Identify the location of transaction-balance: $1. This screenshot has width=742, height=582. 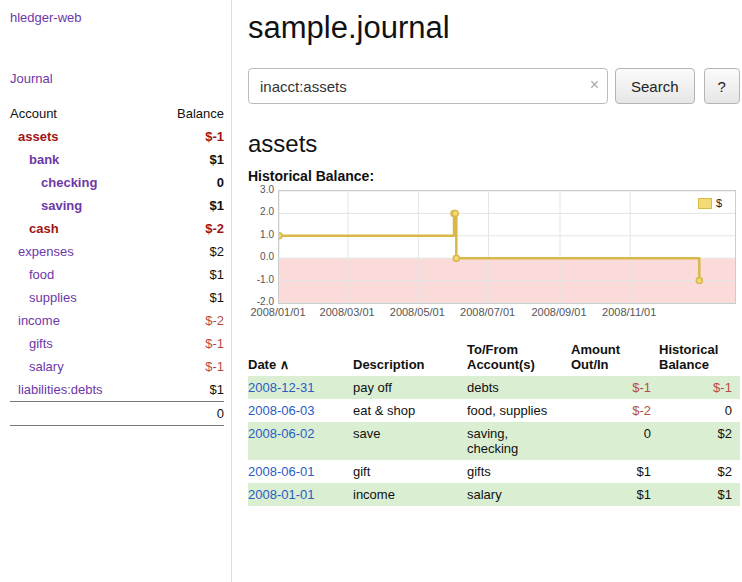
(700, 494).